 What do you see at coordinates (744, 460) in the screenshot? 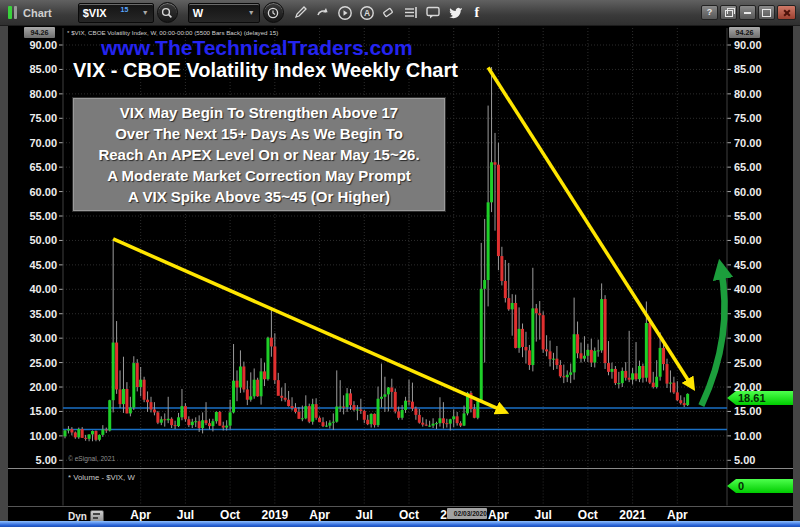
I see `y-axis-tick-label: 5.00` at bounding box center [744, 460].